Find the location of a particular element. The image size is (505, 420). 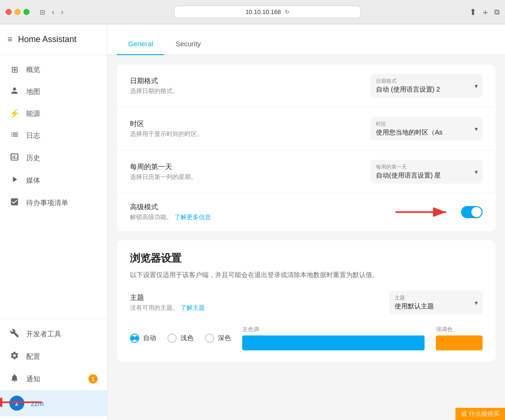

week-start-desc: 选择日历第一列的星期。 is located at coordinates (245, 177).